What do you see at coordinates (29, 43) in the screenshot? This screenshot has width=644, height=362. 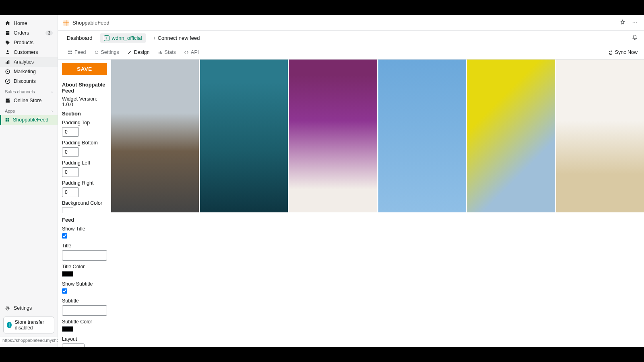 I see `nav-products: Products` at bounding box center [29, 43].